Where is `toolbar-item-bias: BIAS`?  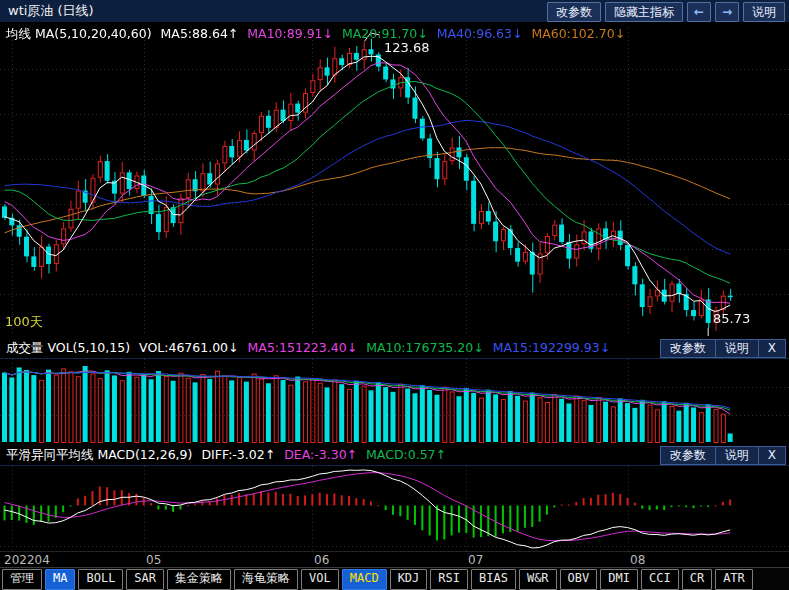
toolbar-item-bias: BIAS is located at coordinates (494, 580).